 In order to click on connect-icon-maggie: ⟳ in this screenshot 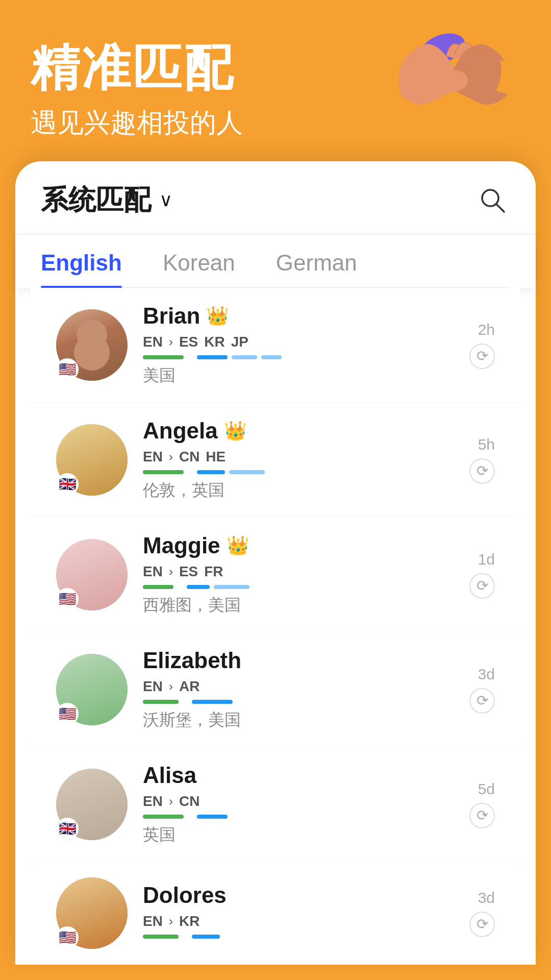, I will do `click(482, 586)`.